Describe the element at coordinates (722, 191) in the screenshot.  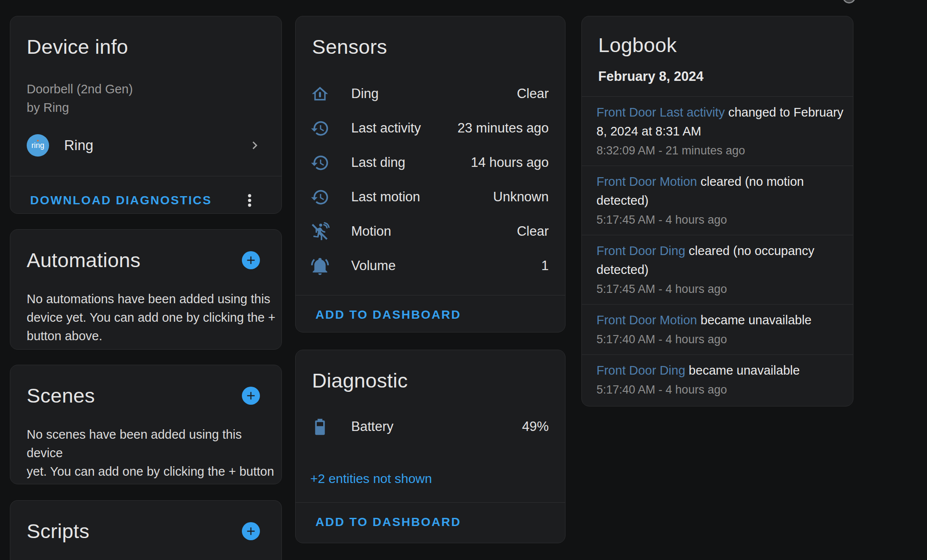
I see `logbook-message: Front Door Motion cleared (no motion det…` at that location.